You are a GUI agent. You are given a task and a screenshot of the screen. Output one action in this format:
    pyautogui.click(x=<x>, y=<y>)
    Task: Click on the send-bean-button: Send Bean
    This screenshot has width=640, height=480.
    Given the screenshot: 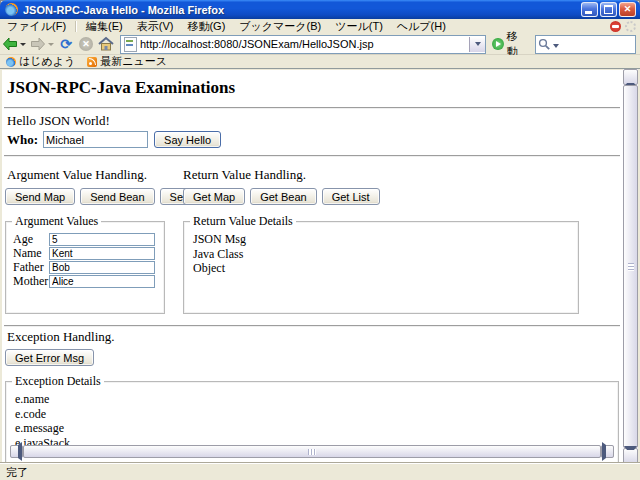 What is the action you would take?
    pyautogui.click(x=117, y=196)
    